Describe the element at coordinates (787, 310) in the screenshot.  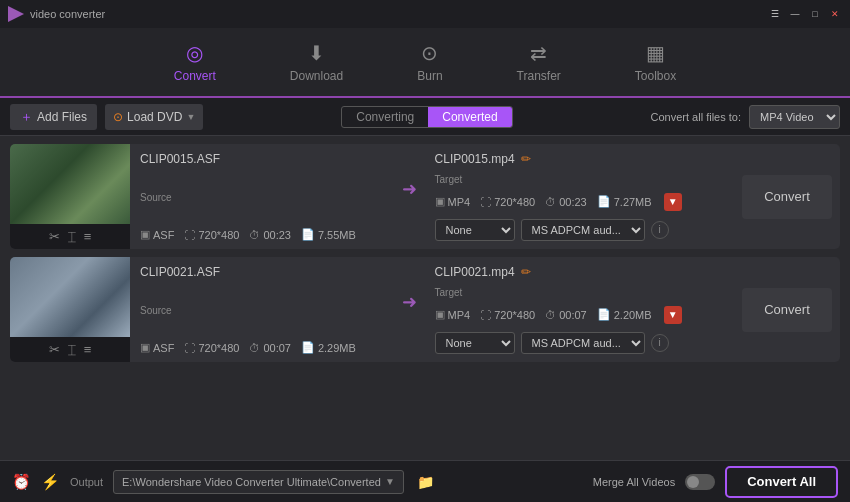
I see `convert-button-clip0021: Convert` at that location.